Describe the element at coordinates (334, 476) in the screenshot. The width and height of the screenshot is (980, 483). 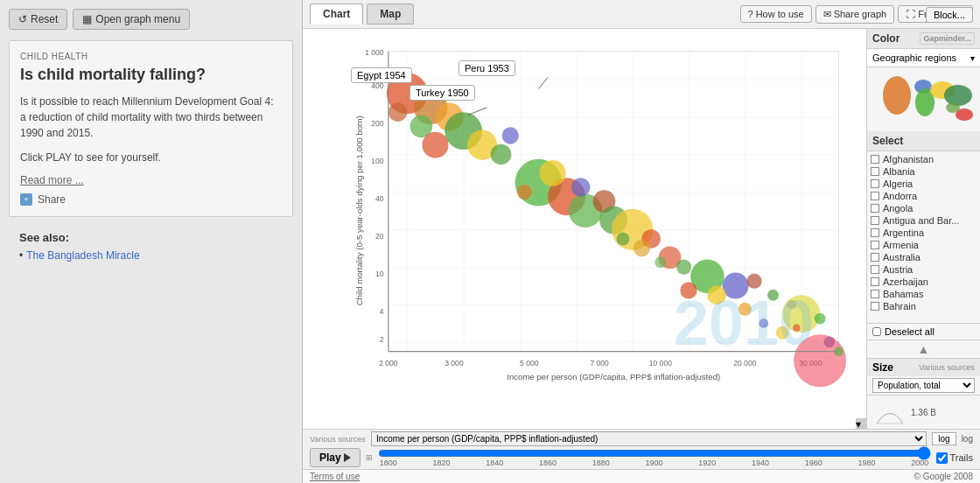
I see `terms-label: Terms of use` at that location.